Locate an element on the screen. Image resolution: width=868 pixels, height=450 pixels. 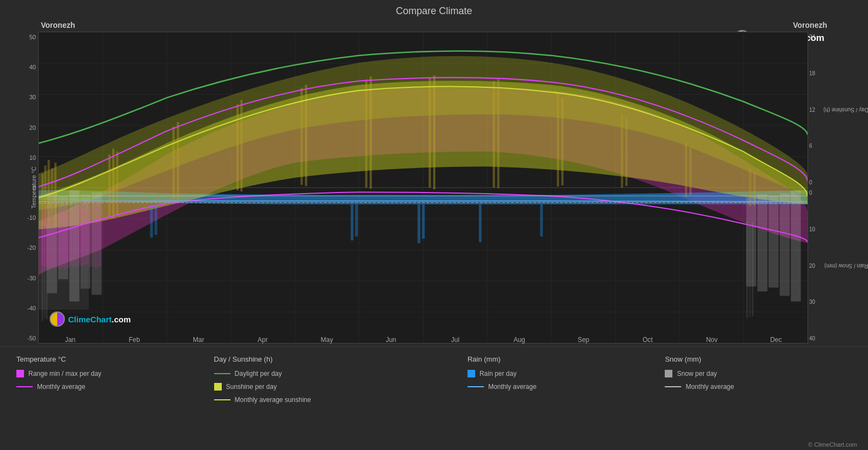
legend-title-temperature: Temperature °C is located at coordinates (110, 359).